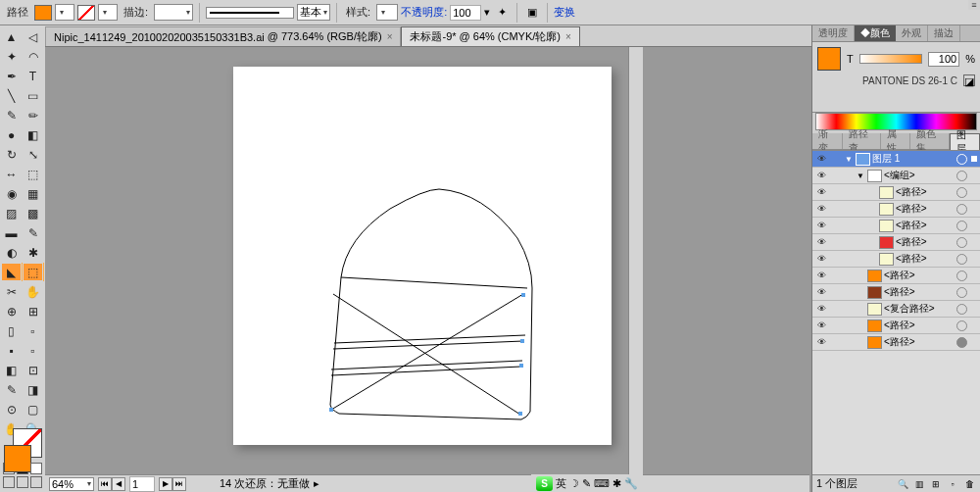 The image size is (980, 492). What do you see at coordinates (33, 155) in the screenshot?
I see `scale-tool: ⤡` at bounding box center [33, 155].